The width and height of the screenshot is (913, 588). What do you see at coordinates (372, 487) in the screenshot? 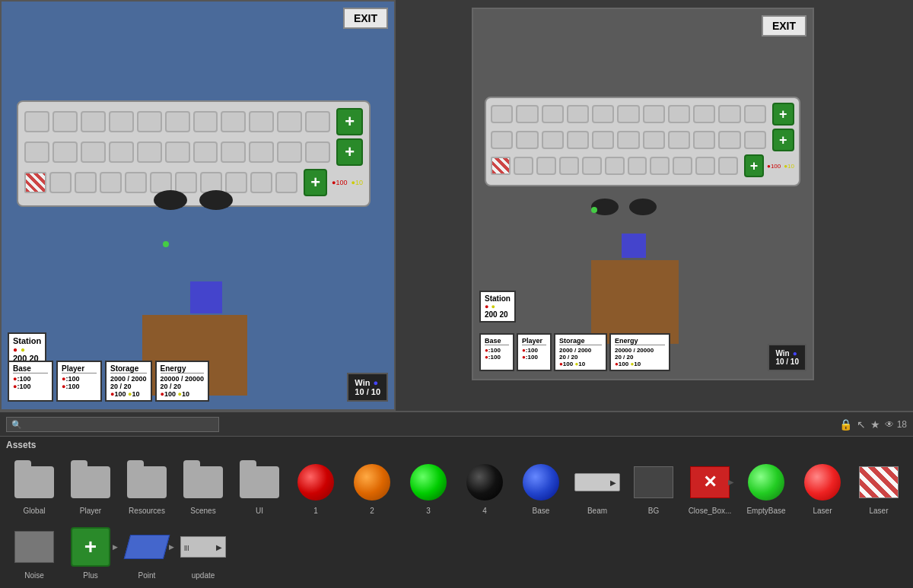
I see `asset-2: 2` at bounding box center [372, 487].